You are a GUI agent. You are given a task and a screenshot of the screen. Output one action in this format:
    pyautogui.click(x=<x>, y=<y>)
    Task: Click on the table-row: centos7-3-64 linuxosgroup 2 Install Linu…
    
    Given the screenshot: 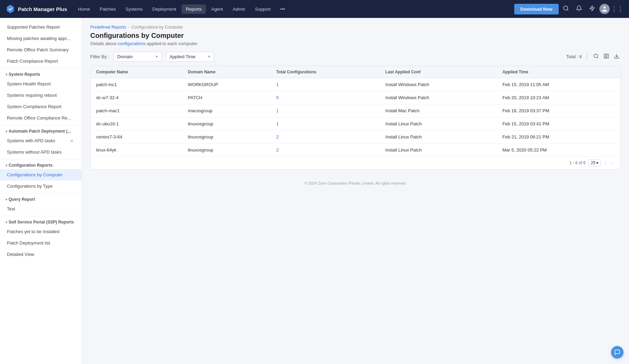 What is the action you would take?
    pyautogui.click(x=356, y=137)
    